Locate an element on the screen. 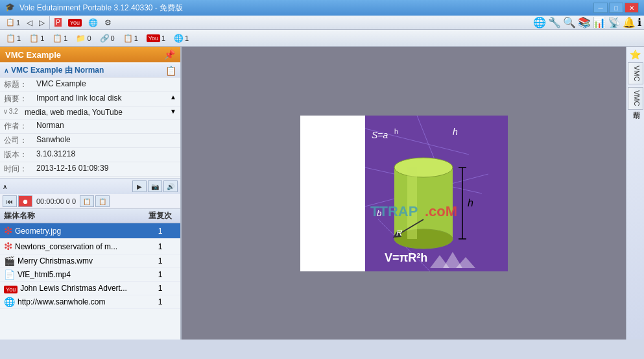 This screenshot has width=644, height=359. version-row: 版本： 3.10.31218 is located at coordinates (90, 155).